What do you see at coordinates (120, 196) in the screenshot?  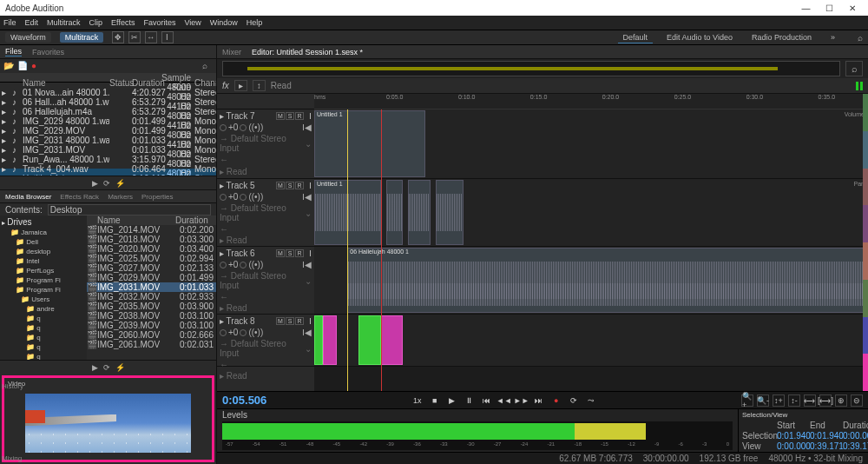 I see `tab-markers: Markers` at bounding box center [120, 196].